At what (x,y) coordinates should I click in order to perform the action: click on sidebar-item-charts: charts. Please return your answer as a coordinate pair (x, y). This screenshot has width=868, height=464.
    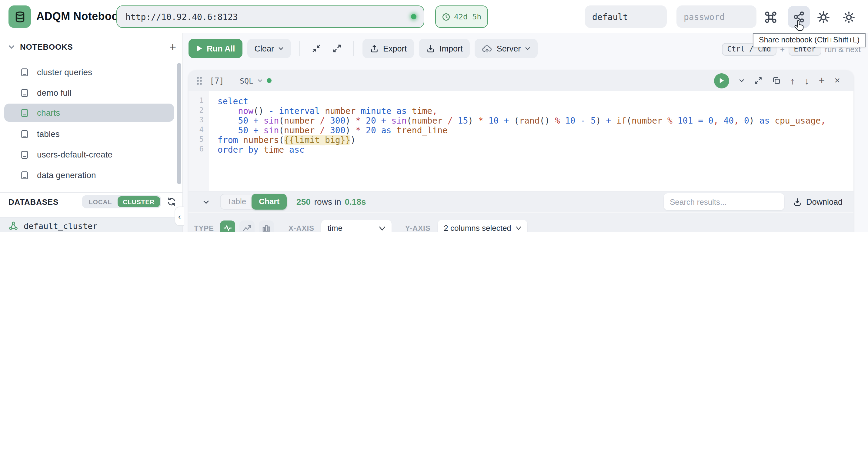
    Looking at the image, I should click on (89, 113).